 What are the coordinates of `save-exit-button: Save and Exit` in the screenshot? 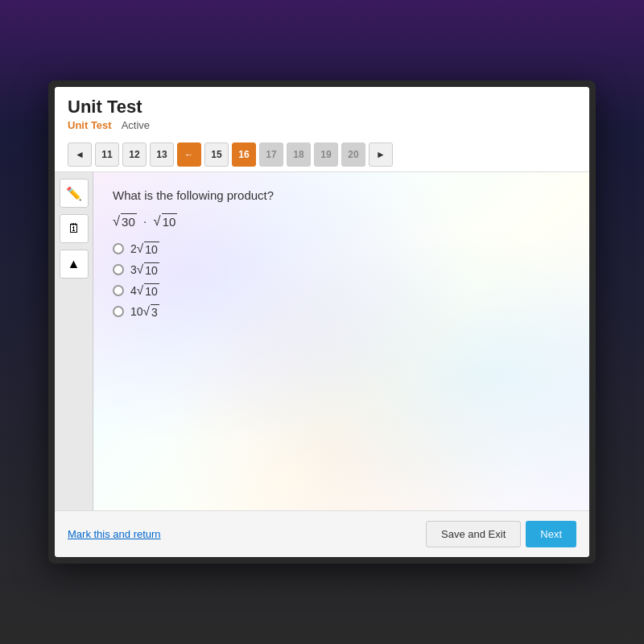 It's located at (473, 535).